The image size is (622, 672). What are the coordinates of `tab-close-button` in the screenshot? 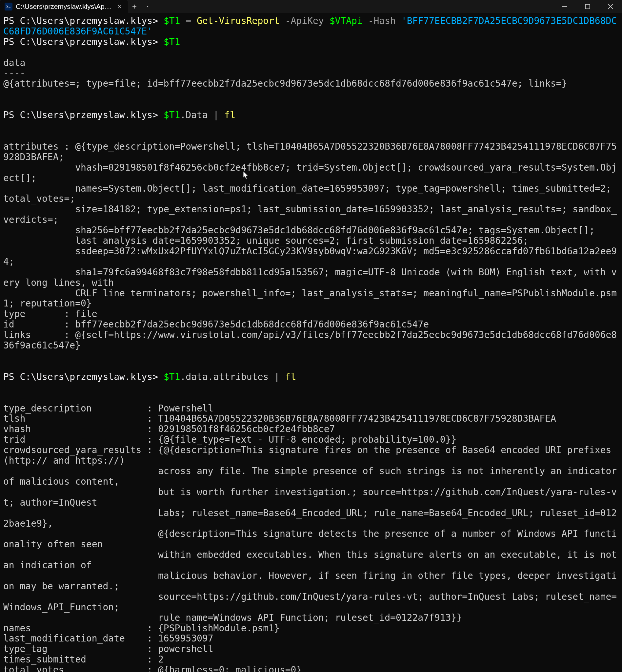 It's located at (120, 7).